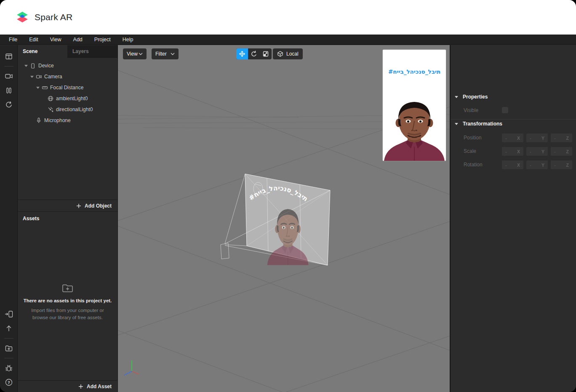 The height and width of the screenshot is (392, 576). I want to click on position-z-field: -Z, so click(562, 138).